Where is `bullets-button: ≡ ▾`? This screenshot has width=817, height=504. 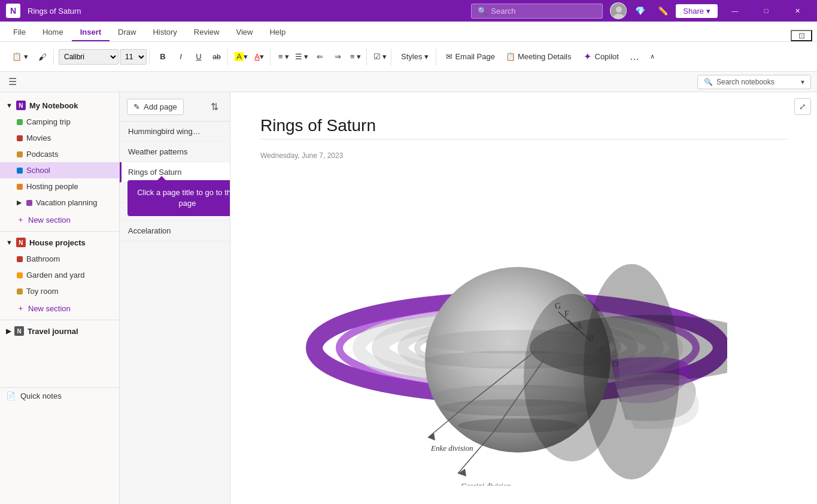 bullets-button: ≡ ▾ is located at coordinates (284, 57).